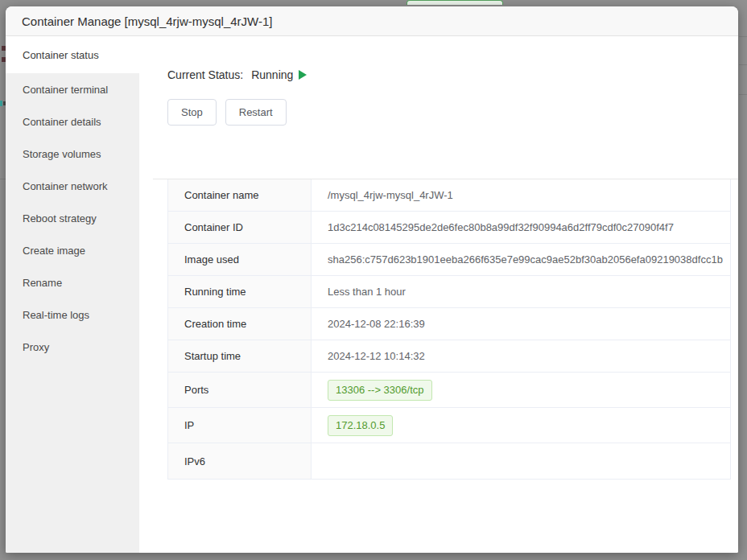 This screenshot has width=747, height=560. I want to click on sidebar-item-real-time-logs: Real-time logs, so click(72, 315).